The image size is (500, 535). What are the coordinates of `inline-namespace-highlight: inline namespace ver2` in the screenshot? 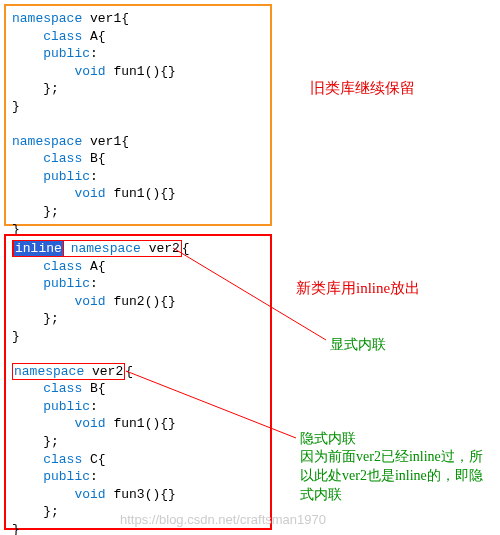 It's located at (97, 248).